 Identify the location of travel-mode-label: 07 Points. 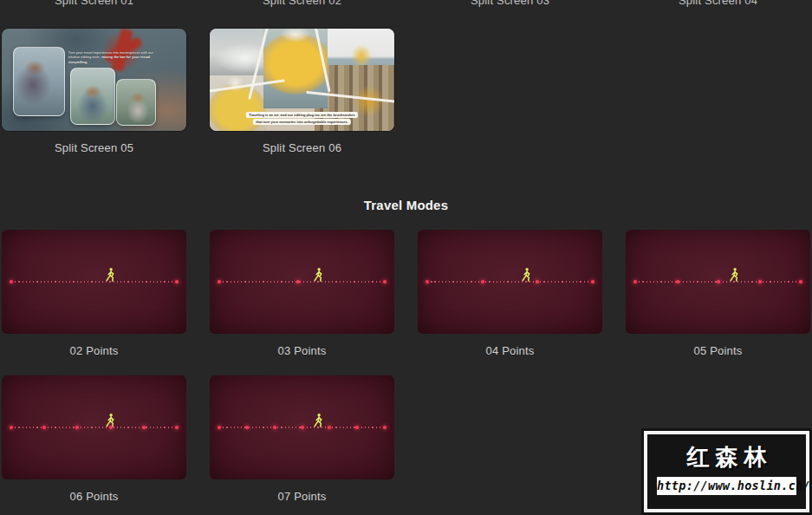
(302, 497).